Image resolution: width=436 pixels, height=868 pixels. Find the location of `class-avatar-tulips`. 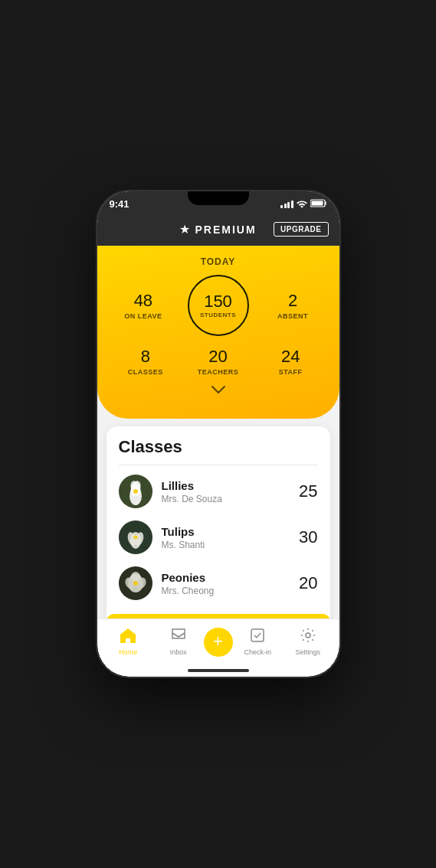

class-avatar-tulips is located at coordinates (136, 537).